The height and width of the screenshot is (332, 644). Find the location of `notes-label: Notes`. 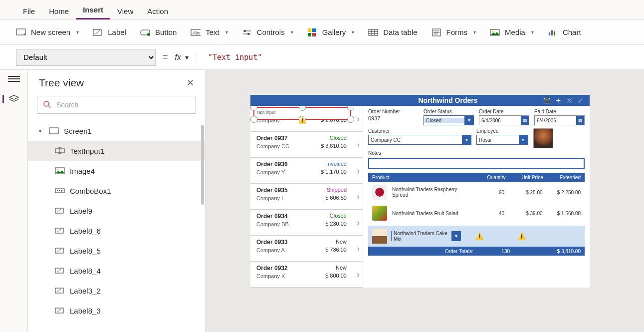

notes-label: Notes is located at coordinates (476, 153).